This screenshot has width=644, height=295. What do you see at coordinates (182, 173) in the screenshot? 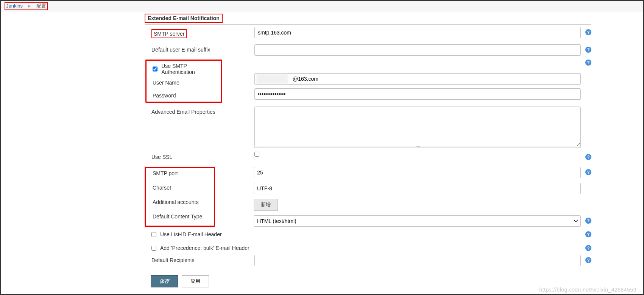
I see `smtp-port-label: SMTP port` at bounding box center [182, 173].